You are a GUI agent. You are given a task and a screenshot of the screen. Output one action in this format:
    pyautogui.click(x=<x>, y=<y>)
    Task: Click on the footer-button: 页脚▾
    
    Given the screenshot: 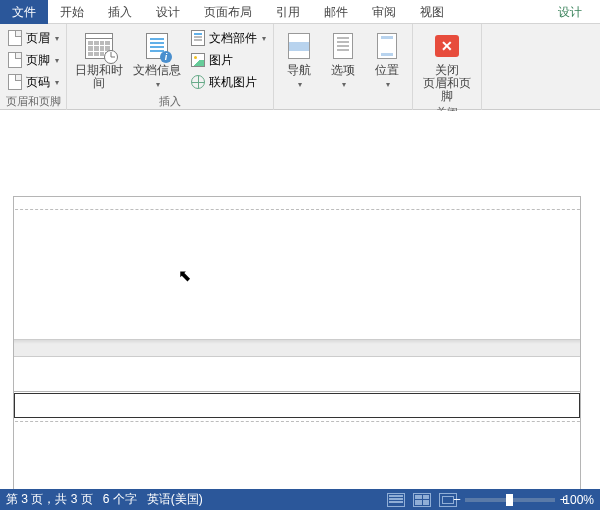 What is the action you would take?
    pyautogui.click(x=33, y=60)
    